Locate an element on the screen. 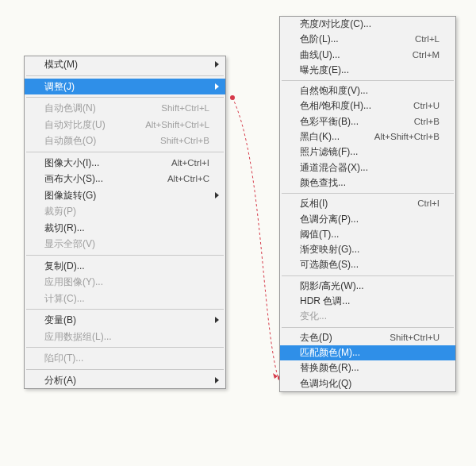 The height and width of the screenshot is (466, 476). calculations-item: 计算(C)... is located at coordinates (125, 298).